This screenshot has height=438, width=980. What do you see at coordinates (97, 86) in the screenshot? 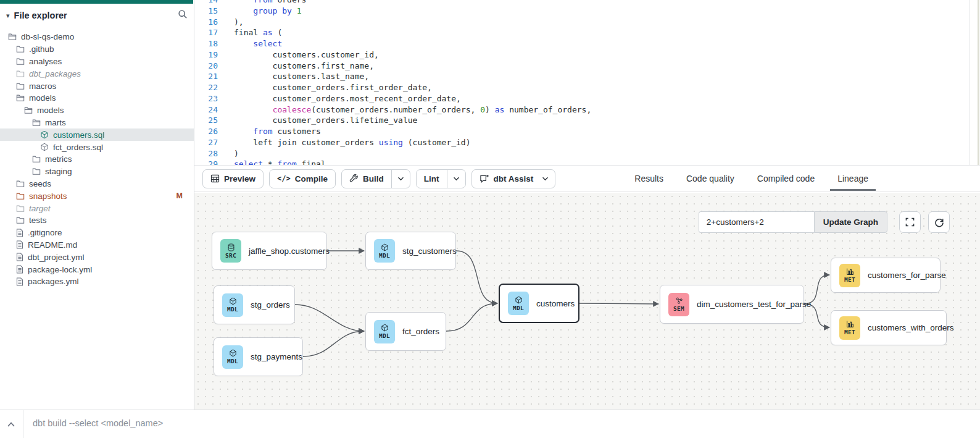
I see `tree-item-macros: macros` at bounding box center [97, 86].